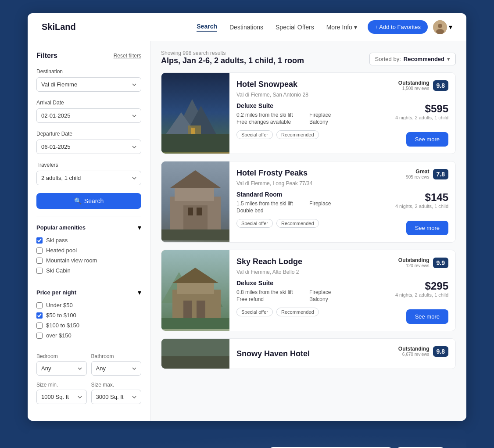  Describe the element at coordinates (272, 292) in the screenshot. I see `feature-distance-sky: 0.8 miles from the ski lift` at that location.